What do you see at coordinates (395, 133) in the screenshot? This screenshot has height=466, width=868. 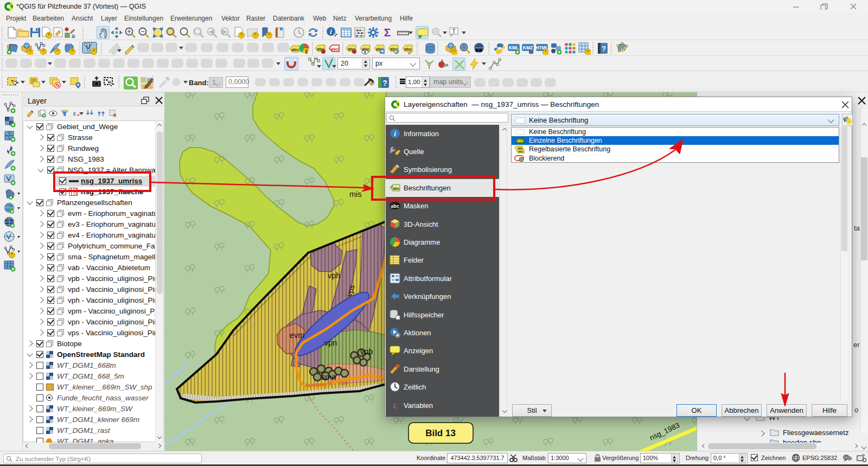 I see `svg-text: i` at bounding box center [395, 133].